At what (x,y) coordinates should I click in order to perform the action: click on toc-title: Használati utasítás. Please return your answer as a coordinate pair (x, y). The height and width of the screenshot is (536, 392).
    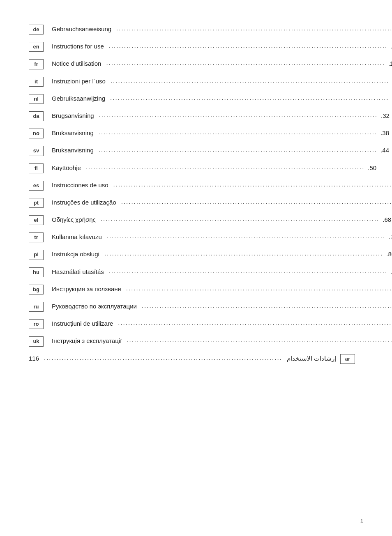
    Looking at the image, I should click on (78, 272).